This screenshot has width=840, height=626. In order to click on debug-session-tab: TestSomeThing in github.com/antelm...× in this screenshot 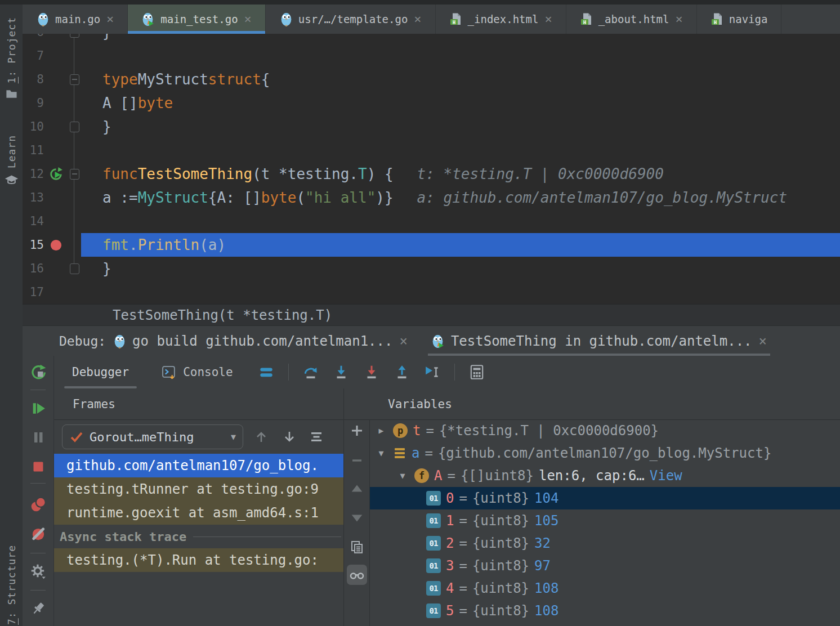, I will do `click(599, 341)`.